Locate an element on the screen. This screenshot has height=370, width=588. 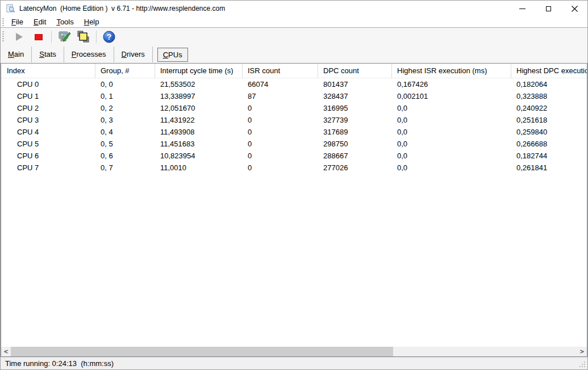
close-button is located at coordinates (574, 9).